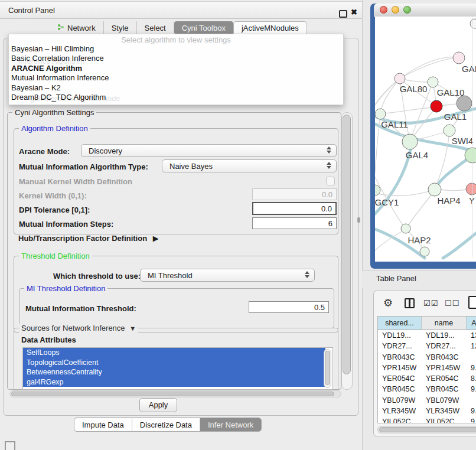  Describe the element at coordinates (327, 369) in the screenshot. I see `attr-list-scrollbar` at that location.